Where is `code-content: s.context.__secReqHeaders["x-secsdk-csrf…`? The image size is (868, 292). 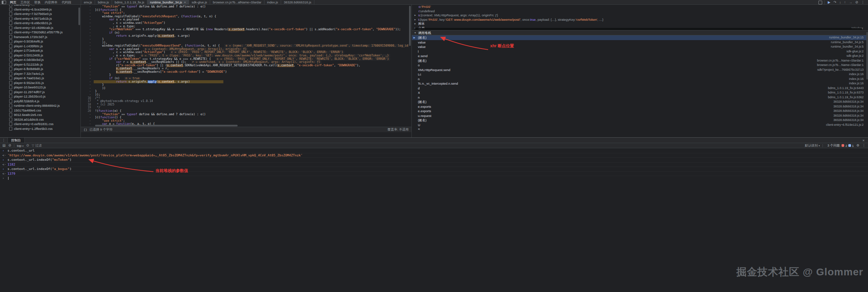 code-content: s.context.__secReqHeaders["x-secsdk-csrf… is located at coordinates (251, 72).